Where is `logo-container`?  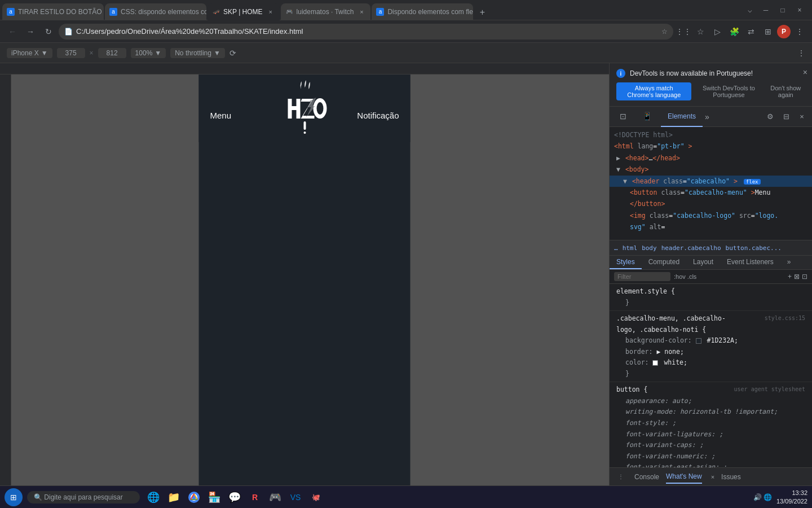 logo-container is located at coordinates (304, 111).